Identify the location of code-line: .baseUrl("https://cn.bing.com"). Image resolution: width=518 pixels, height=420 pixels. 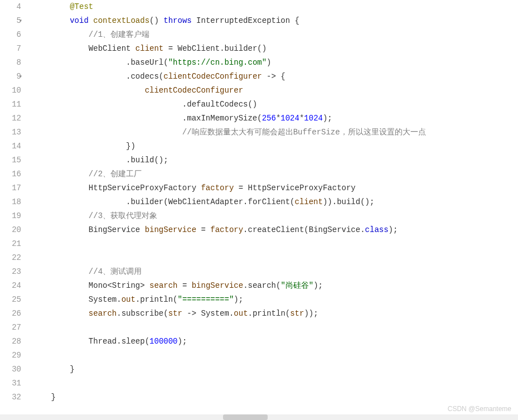
(275, 62).